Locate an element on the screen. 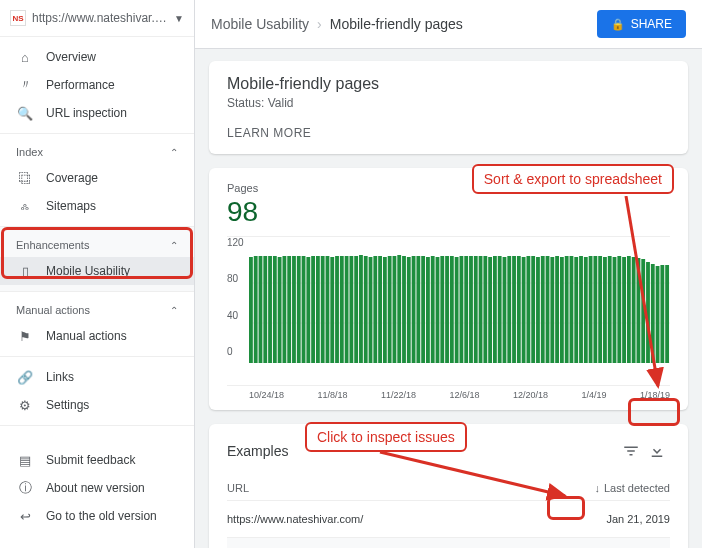 This screenshot has height=548, width=702. site-logo: NS is located at coordinates (18, 18).